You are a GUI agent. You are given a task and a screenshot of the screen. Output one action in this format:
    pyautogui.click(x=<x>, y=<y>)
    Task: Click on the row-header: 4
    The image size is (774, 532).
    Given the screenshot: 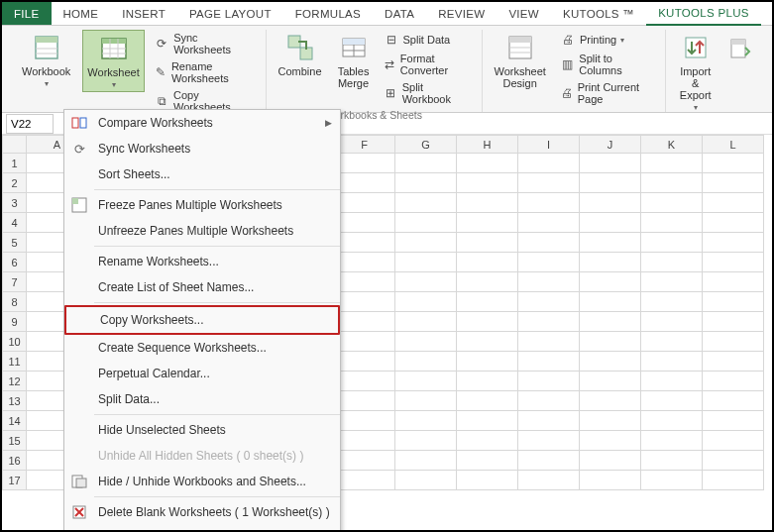 What is the action you would take?
    pyautogui.click(x=15, y=223)
    